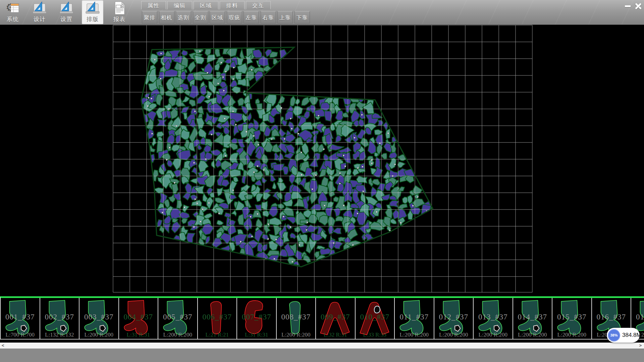  Describe the element at coordinates (119, 12) in the screenshot. I see `nav-button-5: 报表` at that location.